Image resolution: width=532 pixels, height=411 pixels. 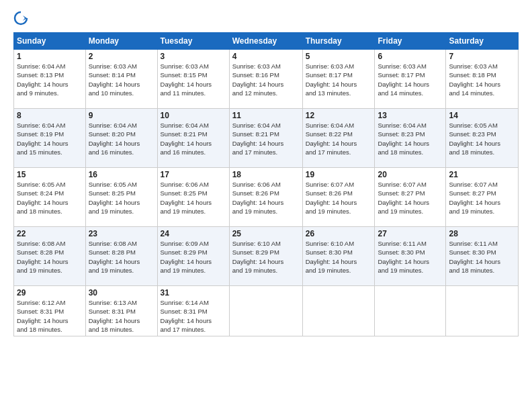 What do you see at coordinates (114, 197) in the screenshot?
I see `day-info: Sunrise: 6:05 AMSunset: 8:25 PMDaylight:…` at bounding box center [114, 197].